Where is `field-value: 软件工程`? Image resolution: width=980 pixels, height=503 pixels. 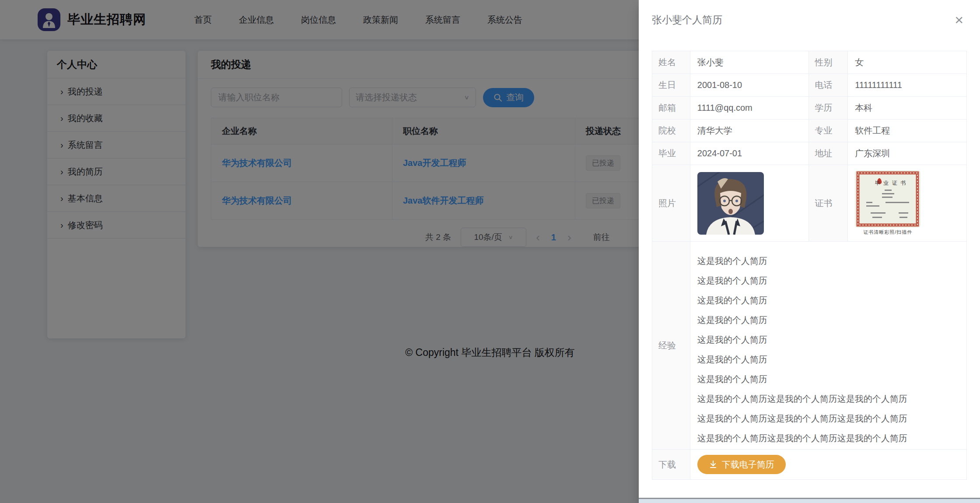
field-value: 软件工程 is located at coordinates (907, 131).